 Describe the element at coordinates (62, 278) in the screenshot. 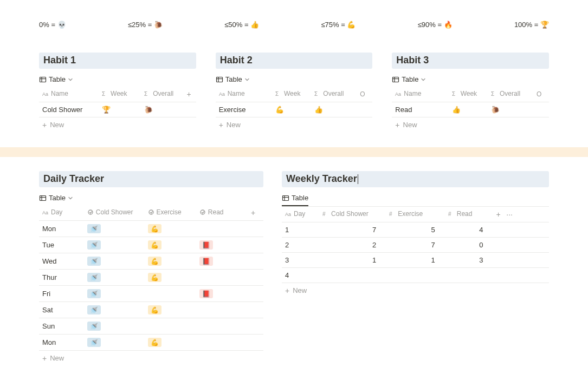

I see `cell-day: Thur` at that location.